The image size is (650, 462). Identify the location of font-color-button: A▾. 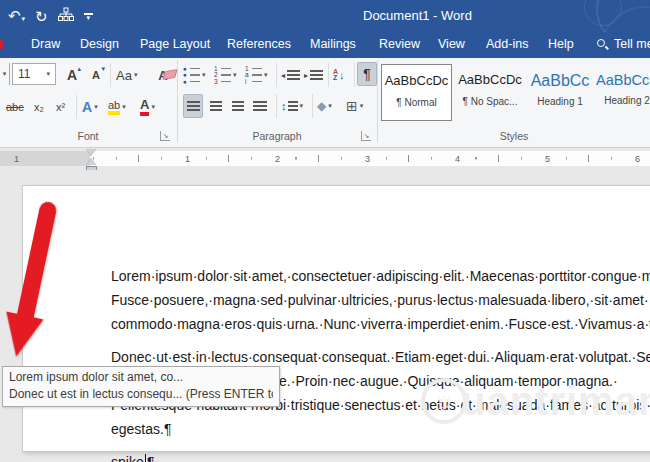
(148, 107).